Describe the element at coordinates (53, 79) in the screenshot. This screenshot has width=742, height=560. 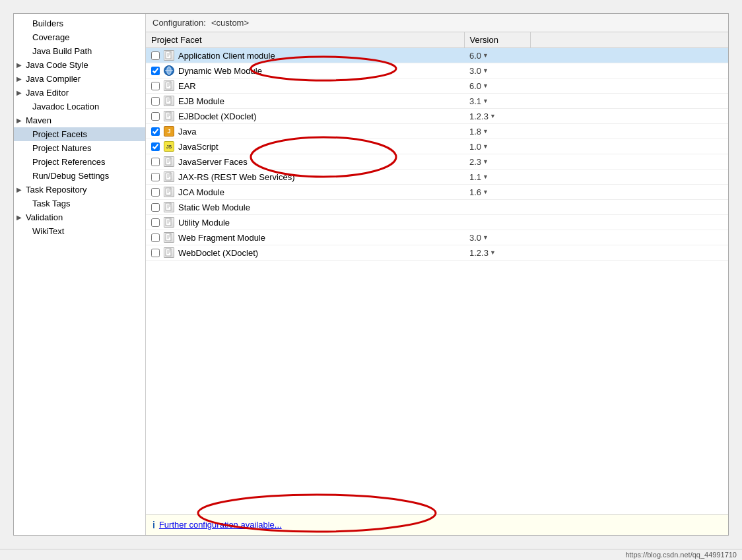
I see `sidebar-item-label: Java Compiler` at that location.